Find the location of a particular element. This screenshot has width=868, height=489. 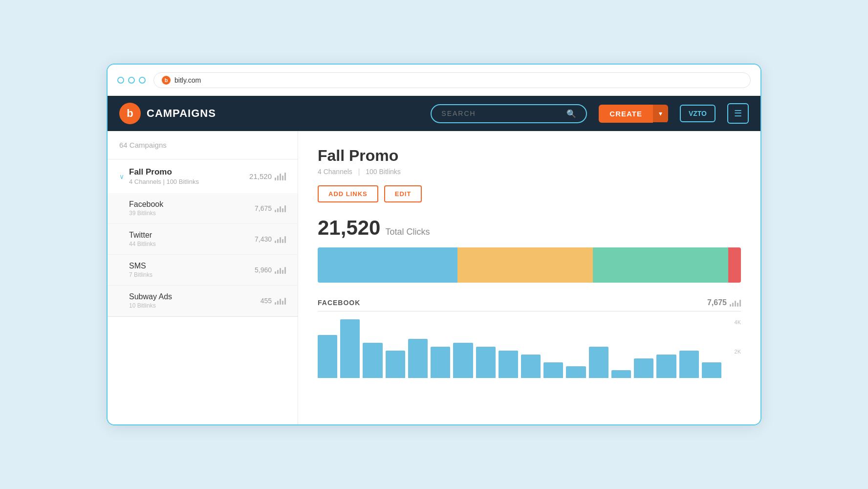

channel-item-twitter: Twitter 44 Bitlinks 7,430 is located at coordinates (202, 240).